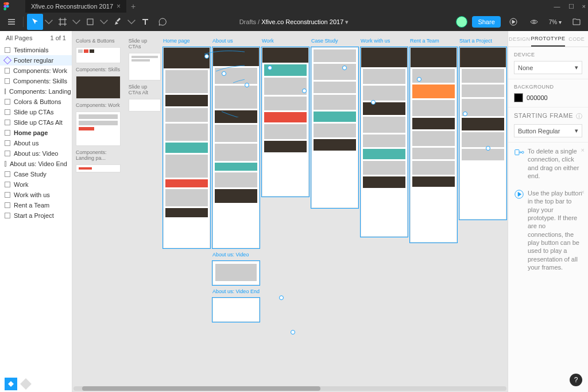 This screenshot has height=392, width=588. What do you see at coordinates (36, 71) in the screenshot?
I see `layer-item: Components: Work` at bounding box center [36, 71].